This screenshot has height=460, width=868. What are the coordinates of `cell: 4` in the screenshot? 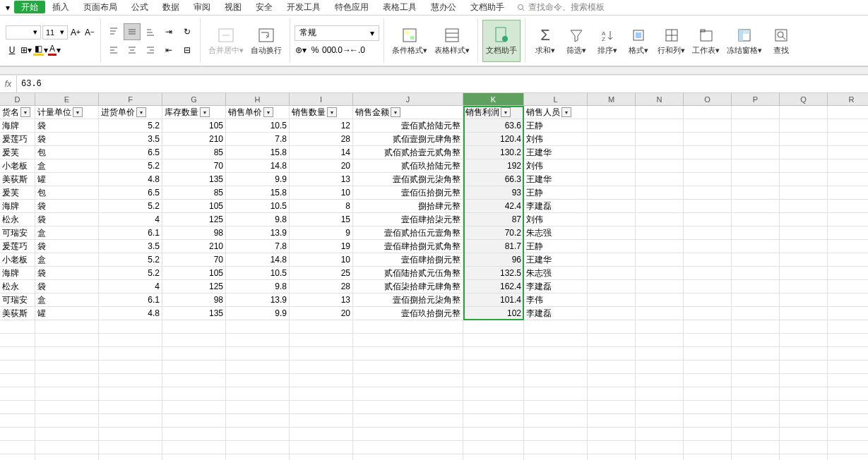 It's located at (131, 286).